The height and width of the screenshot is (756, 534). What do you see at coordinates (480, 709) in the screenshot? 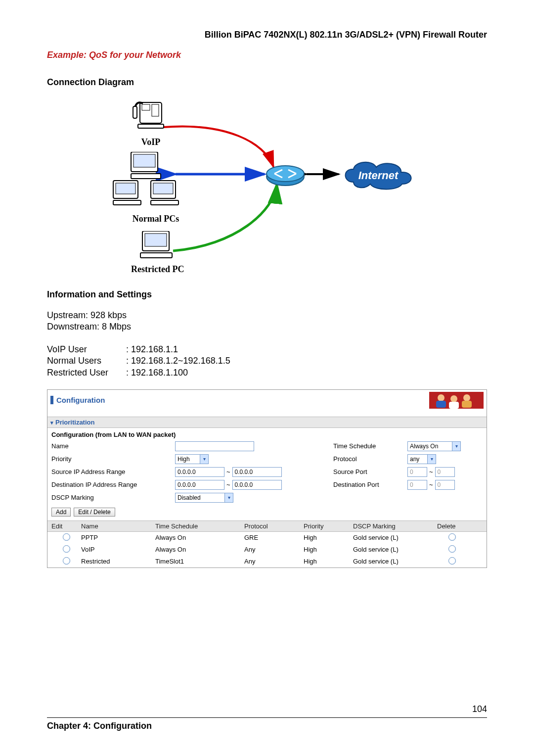
I see `page-number: 104` at bounding box center [480, 709].